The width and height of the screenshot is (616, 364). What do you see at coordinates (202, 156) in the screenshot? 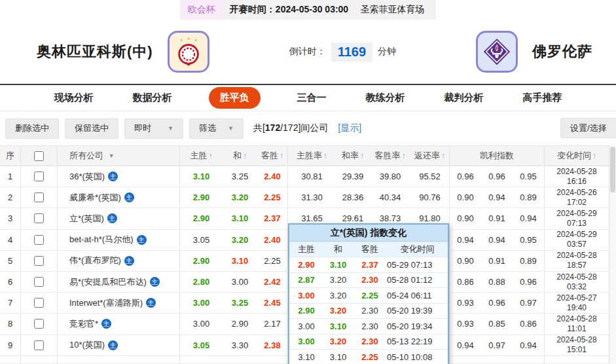
I see `col-home-odds: 主胜↑` at bounding box center [202, 156].